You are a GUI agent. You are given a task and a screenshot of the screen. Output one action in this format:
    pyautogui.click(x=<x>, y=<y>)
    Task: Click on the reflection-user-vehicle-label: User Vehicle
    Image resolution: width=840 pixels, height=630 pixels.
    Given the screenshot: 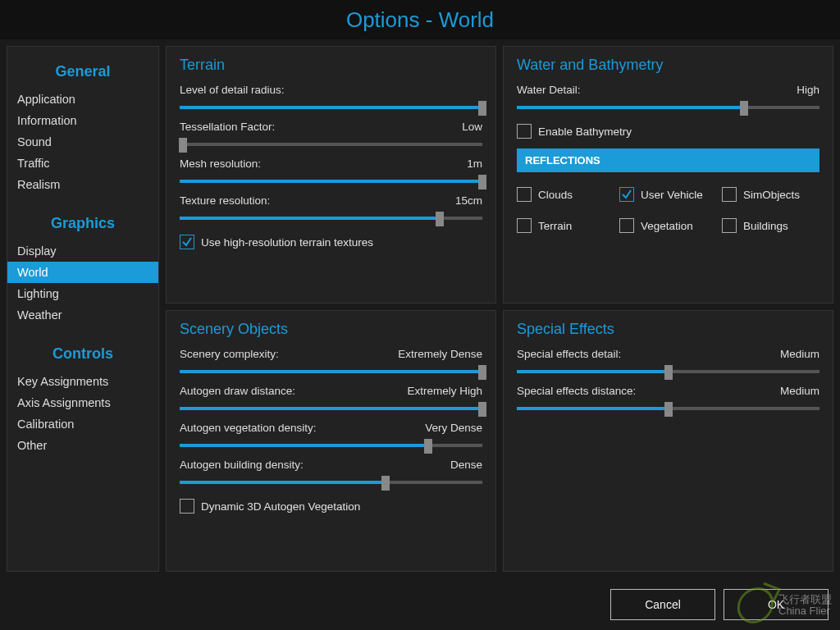 What is the action you would take?
    pyautogui.click(x=672, y=195)
    